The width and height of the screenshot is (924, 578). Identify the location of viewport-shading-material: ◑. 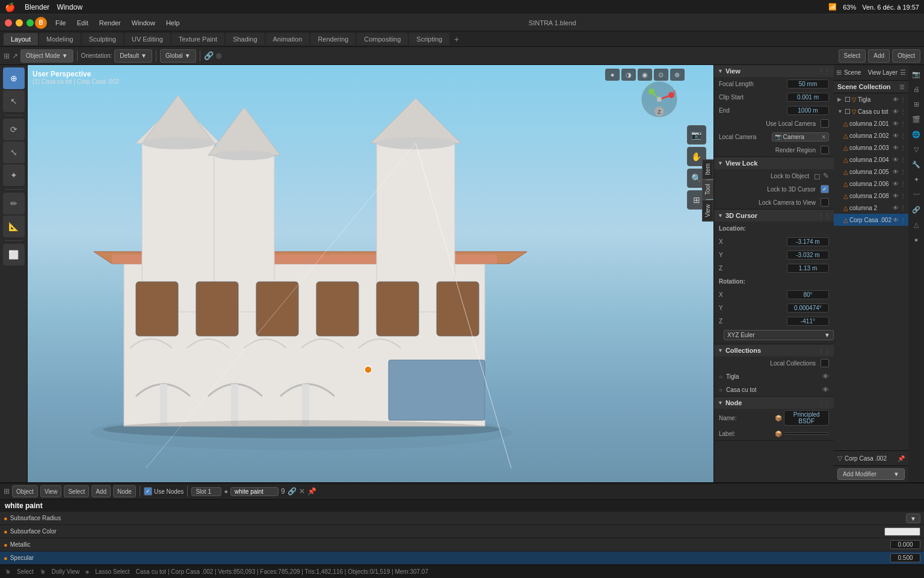
(629, 75).